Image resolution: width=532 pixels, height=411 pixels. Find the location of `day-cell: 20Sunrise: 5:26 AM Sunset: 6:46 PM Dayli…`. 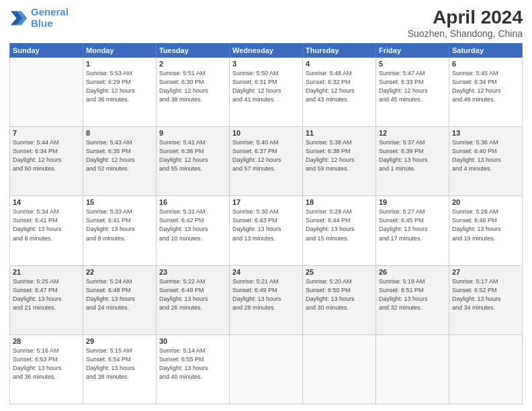

day-cell: 20Sunrise: 5:26 AM Sunset: 6:46 PM Dayli… is located at coordinates (486, 231).